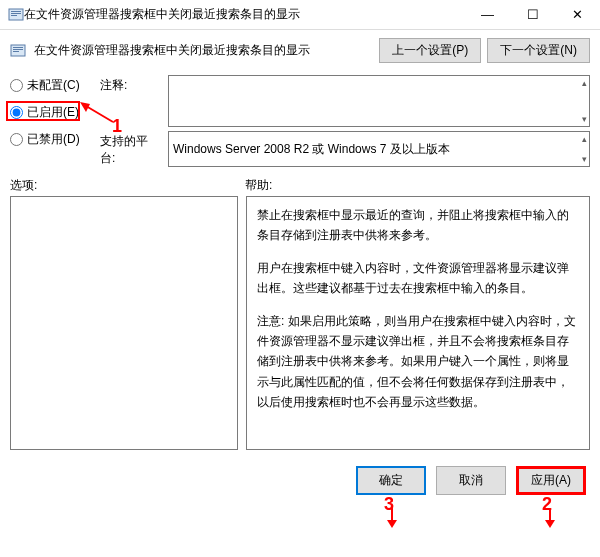 The height and width of the screenshot is (557, 600). Describe the element at coordinates (418, 226) in the screenshot. I see `help-paragraph-1: 禁止在搜索框中显示最近的查询，并阻止将搜索框中输入的条目存储到注册表中供将来参考…` at that location.